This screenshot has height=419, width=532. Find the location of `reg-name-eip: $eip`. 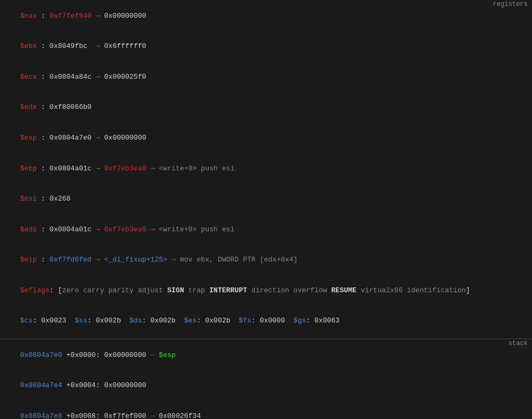

reg-name-eip: $eip is located at coordinates (28, 260).